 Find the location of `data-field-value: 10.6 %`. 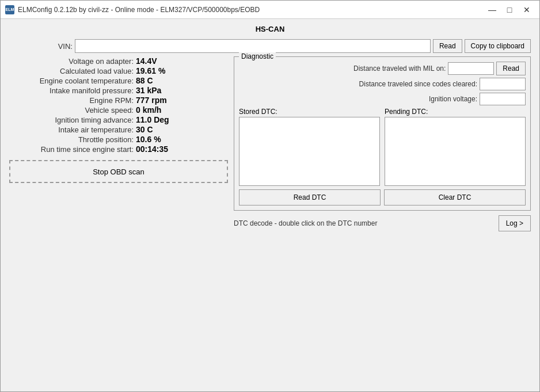

data-field-value: 10.6 % is located at coordinates (170, 139).